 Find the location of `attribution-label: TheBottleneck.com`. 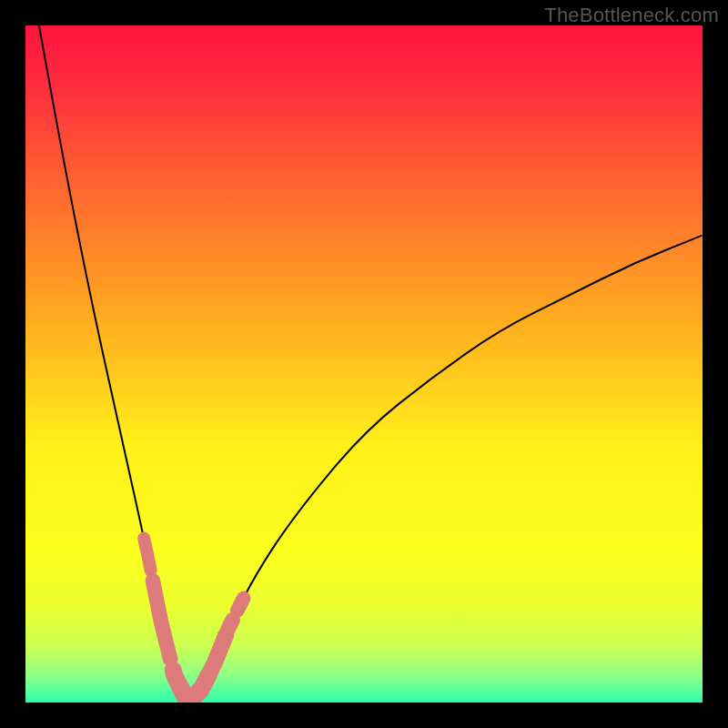

attribution-label: TheBottleneck.com is located at coordinates (632, 15).